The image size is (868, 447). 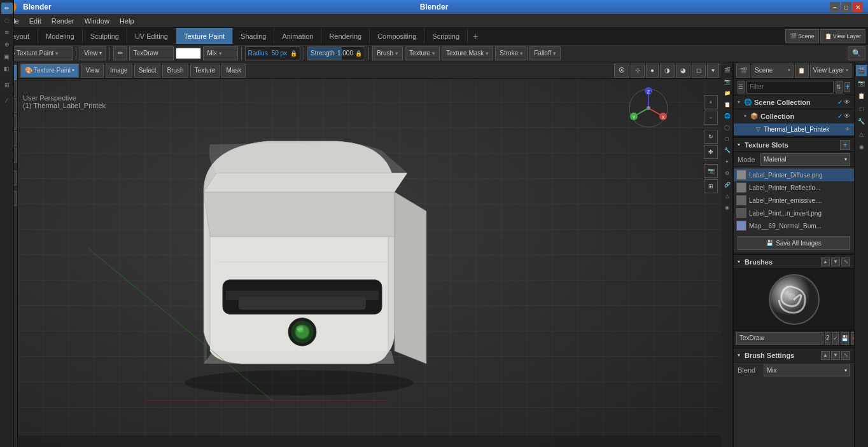 What do you see at coordinates (388, 53) in the screenshot?
I see `brush-dropdown: Brush` at bounding box center [388, 53].